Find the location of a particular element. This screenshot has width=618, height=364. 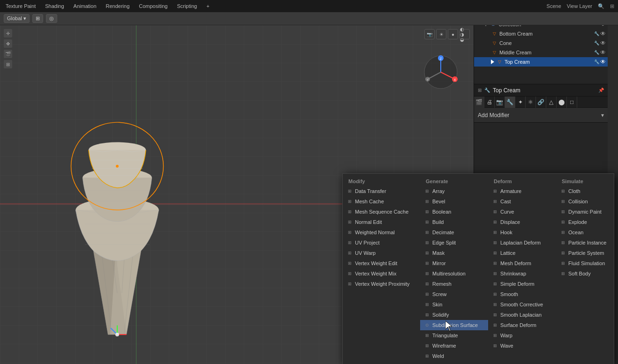

wireframe-item: ⊞ Wireframe is located at coordinates (454, 346).